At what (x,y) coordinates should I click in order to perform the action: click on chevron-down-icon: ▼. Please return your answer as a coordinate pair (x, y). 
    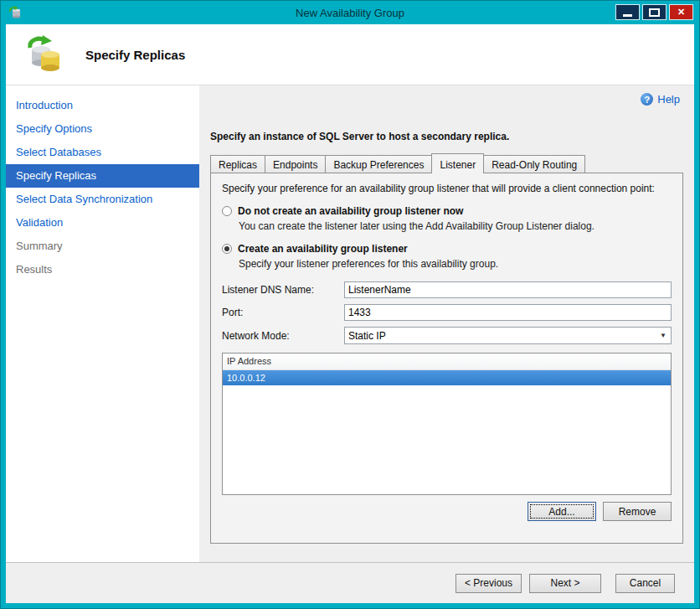
    Looking at the image, I should click on (663, 335).